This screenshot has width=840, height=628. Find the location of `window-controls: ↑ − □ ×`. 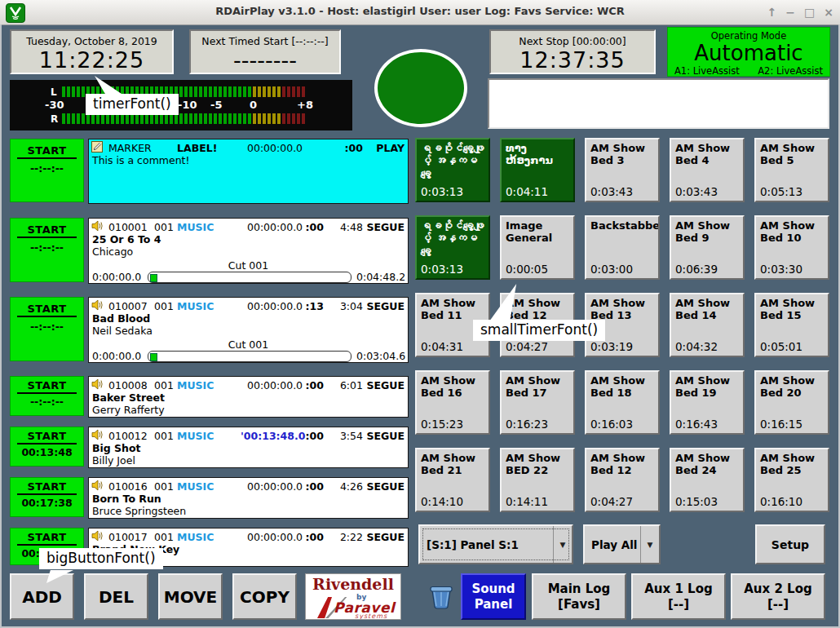

window-controls: ↑ − □ × is located at coordinates (801, 12).